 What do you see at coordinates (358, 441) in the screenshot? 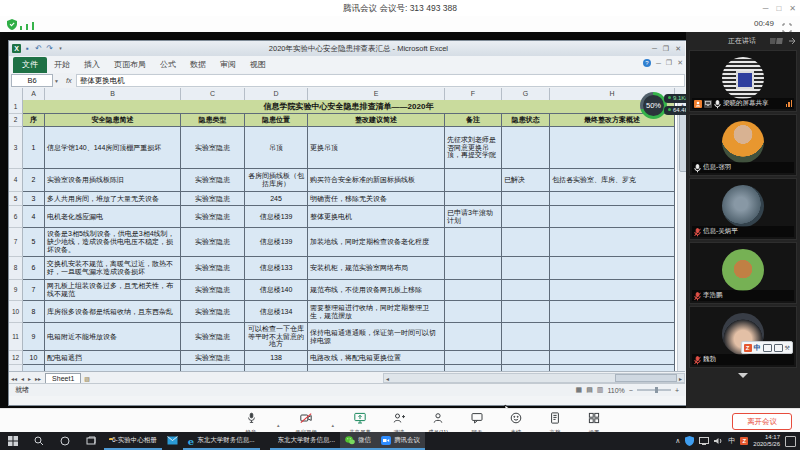
I see `taskbar-app: 微信` at bounding box center [358, 441].